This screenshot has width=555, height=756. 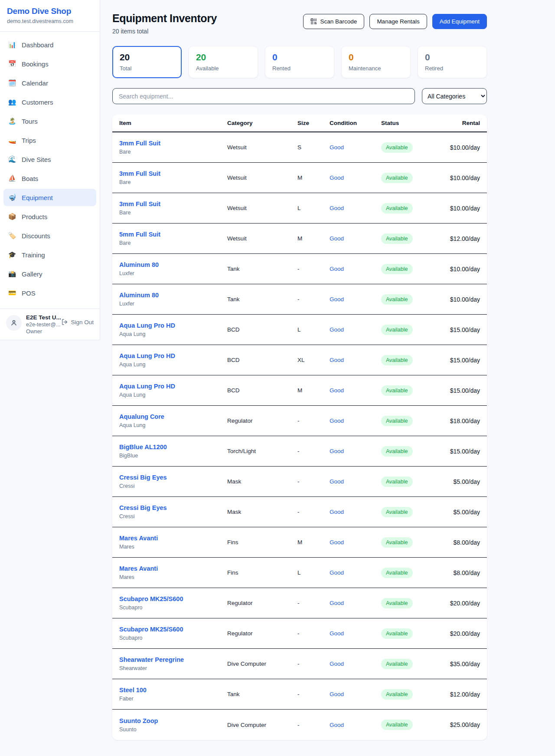 What do you see at coordinates (300, 512) in the screenshot?
I see `table-row: Cressi Big Eyes Cressi Mask - Good Avail…` at bounding box center [300, 512].